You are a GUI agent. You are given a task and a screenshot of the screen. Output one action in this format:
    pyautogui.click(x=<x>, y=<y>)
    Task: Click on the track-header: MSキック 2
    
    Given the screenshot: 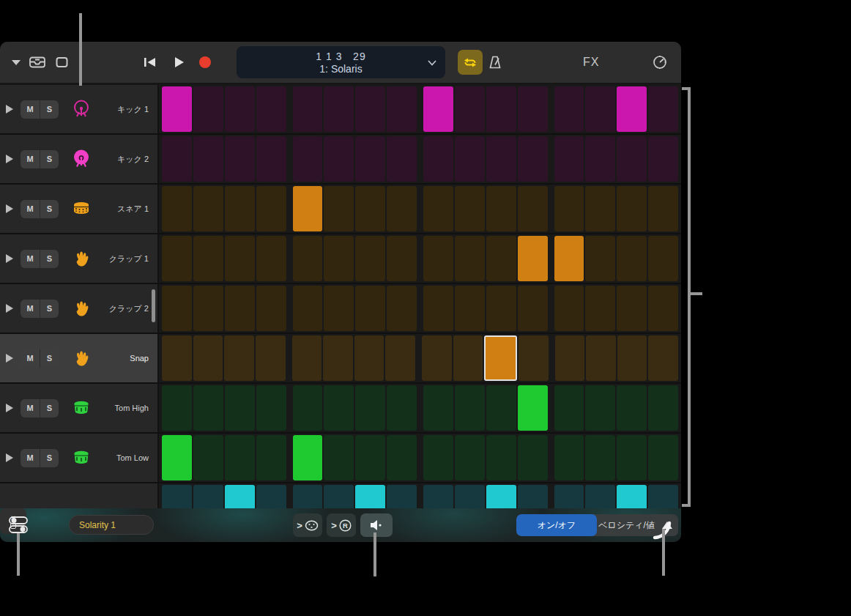 What is the action you would take?
    pyautogui.click(x=79, y=159)
    